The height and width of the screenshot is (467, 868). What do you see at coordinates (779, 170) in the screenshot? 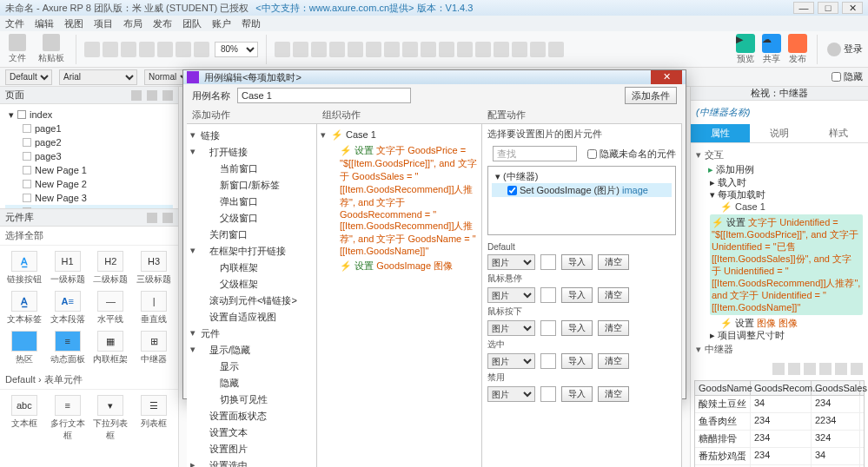
I see `add-case-link: ▸ 添加用例` at bounding box center [779, 170].